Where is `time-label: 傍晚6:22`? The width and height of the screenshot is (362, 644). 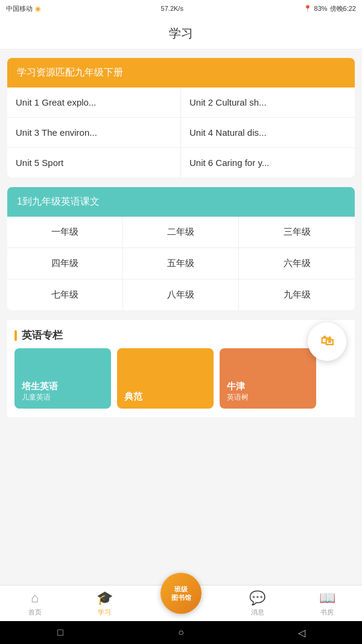
time-label: 傍晚6:22 is located at coordinates (343, 8).